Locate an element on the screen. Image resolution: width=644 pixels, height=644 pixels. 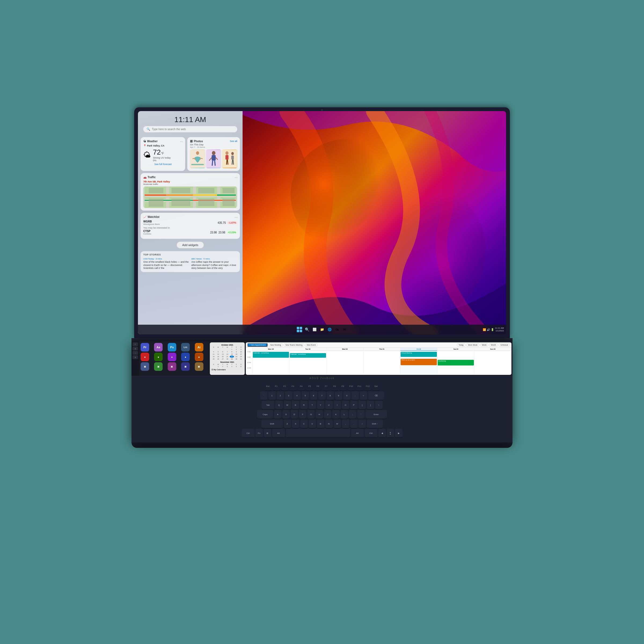
key-arrow-right: ▶ is located at coordinates (399, 433).